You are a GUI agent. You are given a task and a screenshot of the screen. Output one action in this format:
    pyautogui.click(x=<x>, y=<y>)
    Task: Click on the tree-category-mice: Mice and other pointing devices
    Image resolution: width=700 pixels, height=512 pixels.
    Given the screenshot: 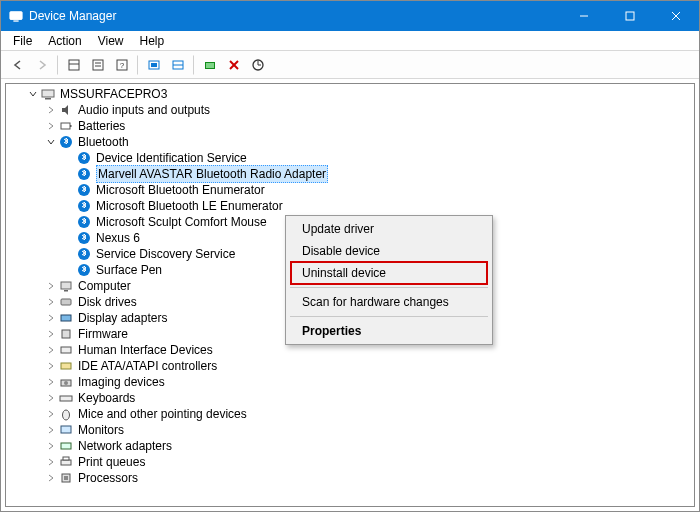 What is the action you would take?
    pyautogui.click(x=351, y=414)
    